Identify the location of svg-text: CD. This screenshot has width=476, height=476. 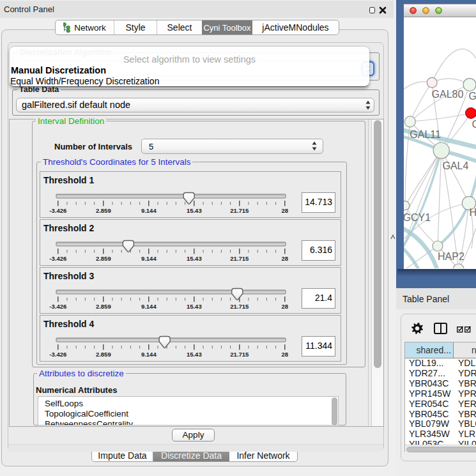
(474, 124).